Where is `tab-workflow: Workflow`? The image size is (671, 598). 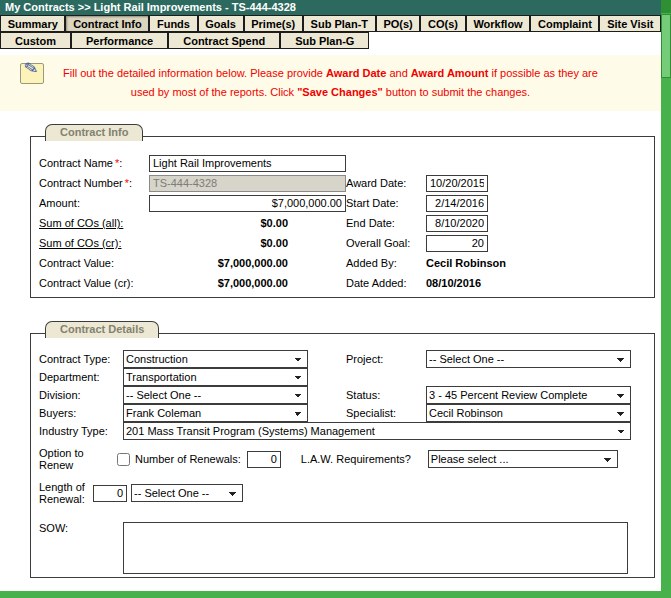 tab-workflow: Workflow is located at coordinates (498, 24).